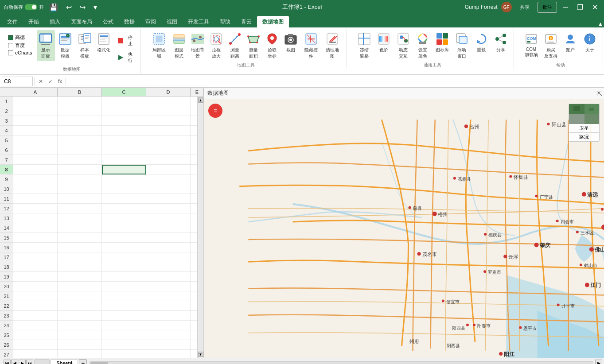 The width and height of the screenshot is (604, 364). What do you see at coordinates (198, 46) in the screenshot?
I see `btn-map-background: 地图背景` at bounding box center [198, 46].